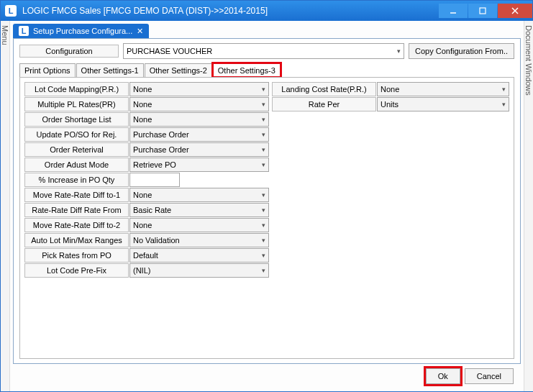 The image size is (533, 392). What do you see at coordinates (76, 180) in the screenshot?
I see `left-label-6: % Increase in PO Qty` at bounding box center [76, 180].